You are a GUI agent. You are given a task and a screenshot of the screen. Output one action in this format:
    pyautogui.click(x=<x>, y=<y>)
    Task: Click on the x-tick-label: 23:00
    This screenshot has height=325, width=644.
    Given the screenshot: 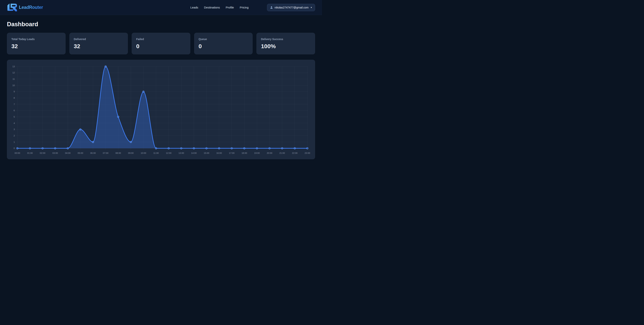 What is the action you would take?
    pyautogui.click(x=308, y=153)
    